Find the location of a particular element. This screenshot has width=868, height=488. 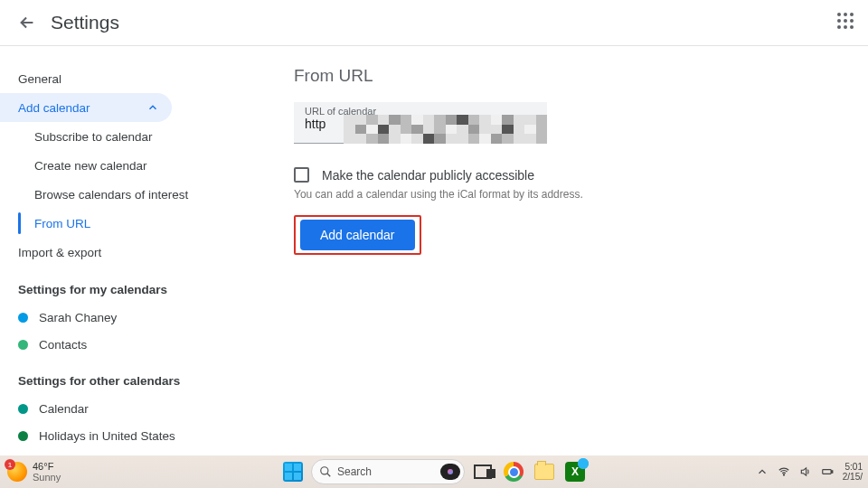

search-icon is located at coordinates (326, 472).